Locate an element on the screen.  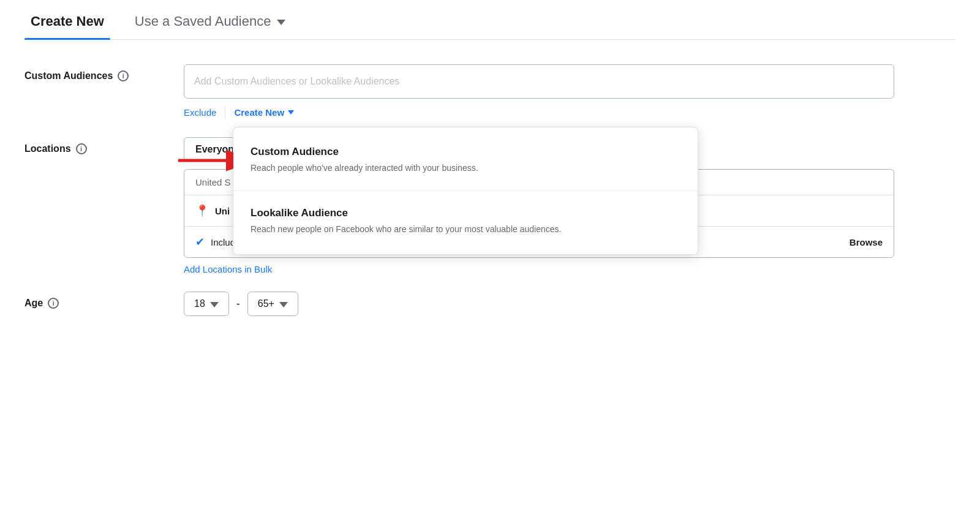
custom-audiences-input is located at coordinates (539, 81).